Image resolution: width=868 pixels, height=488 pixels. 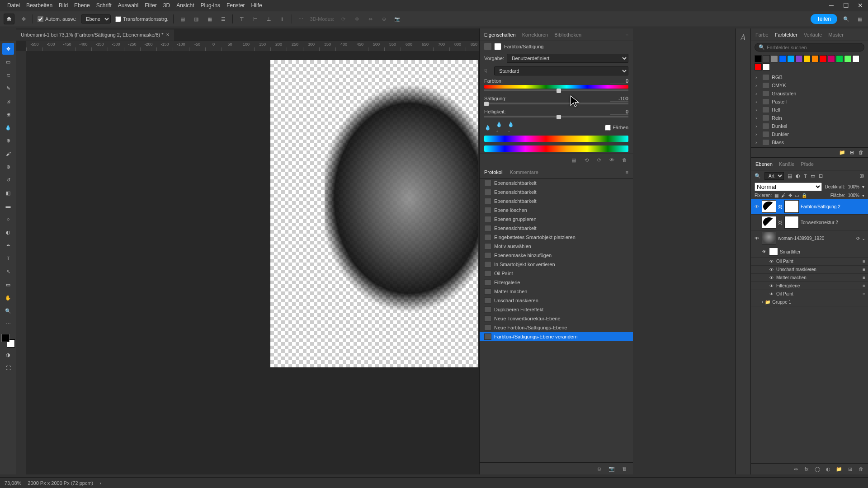 What do you see at coordinates (223, 19) in the screenshot?
I see `align-distribute-icon: ☰` at bounding box center [223, 19].